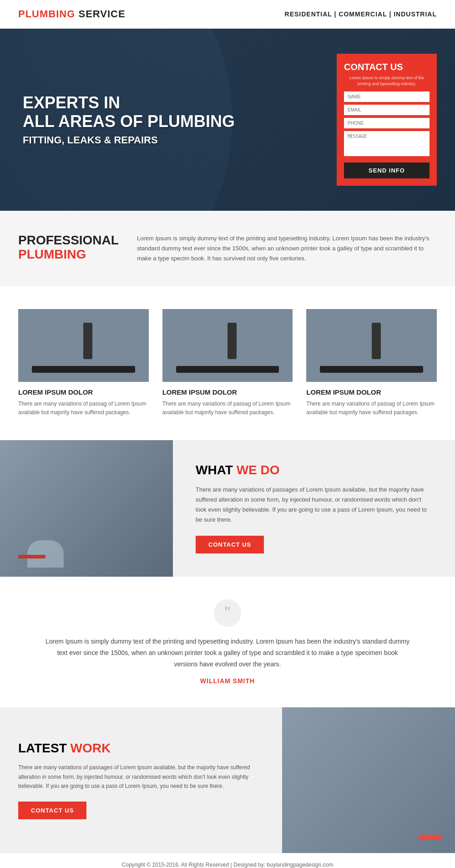 The height and width of the screenshot is (868, 455). I want to click on service-desc-3: There are many variations of passag of L…, so click(371, 408).